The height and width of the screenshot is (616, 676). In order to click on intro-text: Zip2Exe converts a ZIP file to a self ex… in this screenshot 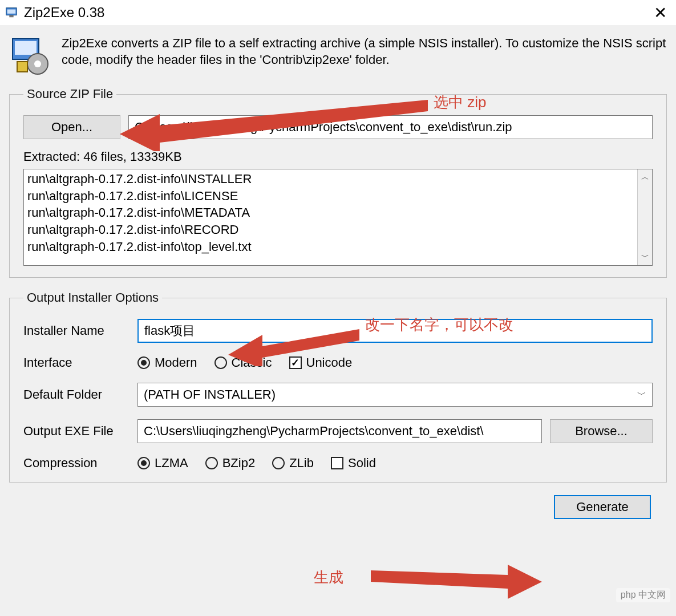, I will do `click(364, 51)`.